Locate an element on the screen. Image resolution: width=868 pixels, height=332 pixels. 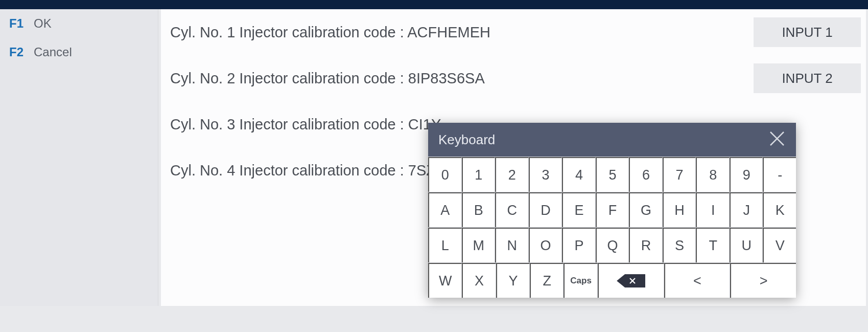
key-t: T is located at coordinates (713, 245).